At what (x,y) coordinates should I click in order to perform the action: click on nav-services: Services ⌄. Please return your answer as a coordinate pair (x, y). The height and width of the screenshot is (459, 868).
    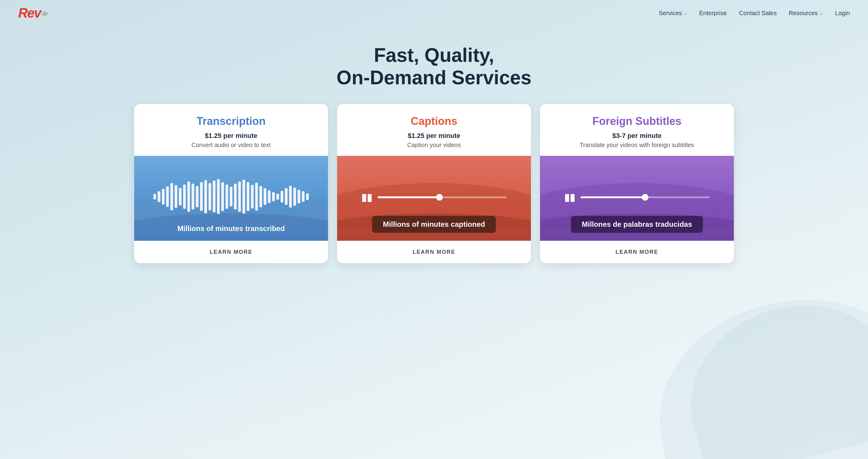
    Looking at the image, I should click on (673, 13).